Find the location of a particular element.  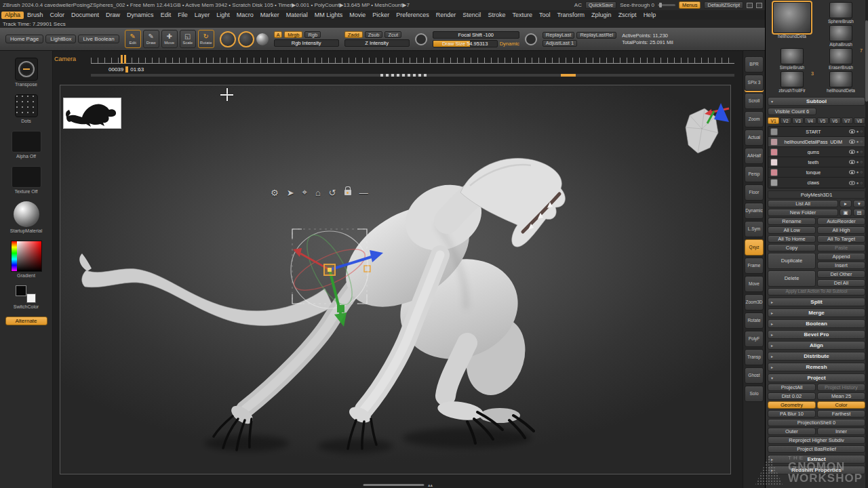

menu-item: Tool is located at coordinates (545, 15).